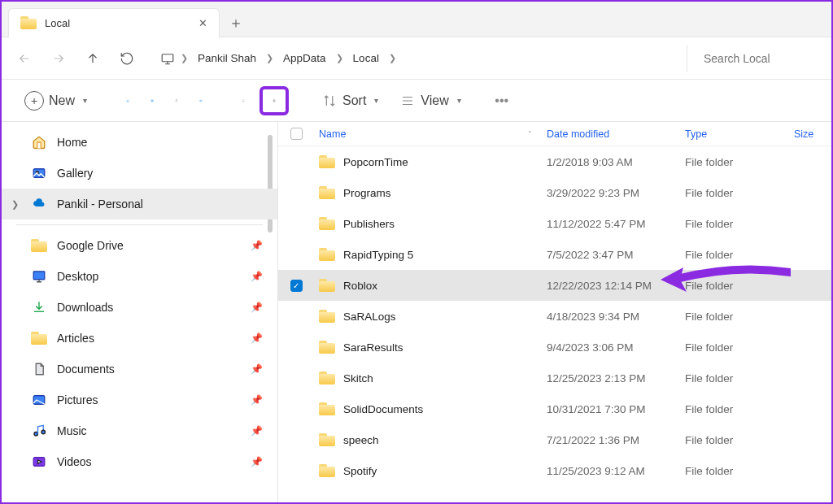  What do you see at coordinates (140, 276) in the screenshot?
I see `sidebar-item-desktop: Desktop📌` at bounding box center [140, 276].